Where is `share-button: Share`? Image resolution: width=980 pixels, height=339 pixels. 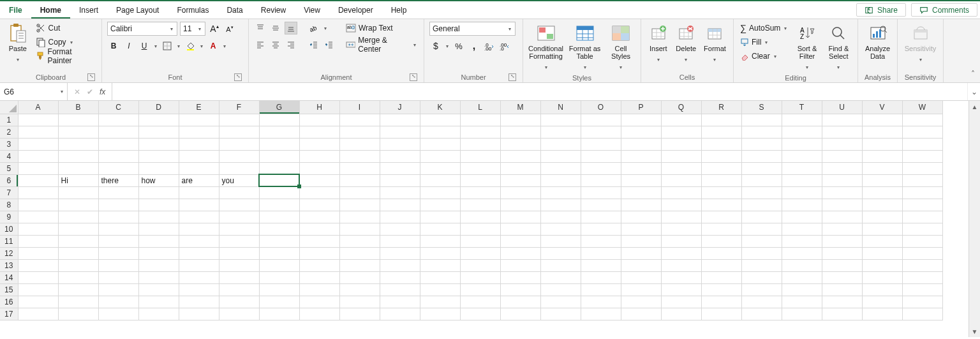 share-button: Share is located at coordinates (881, 10).